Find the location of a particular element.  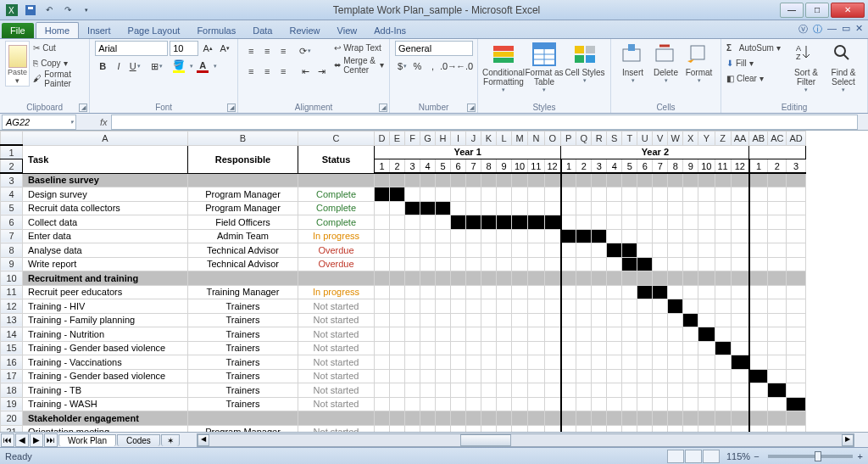

task-cell: Write report is located at coordinates (105, 265).